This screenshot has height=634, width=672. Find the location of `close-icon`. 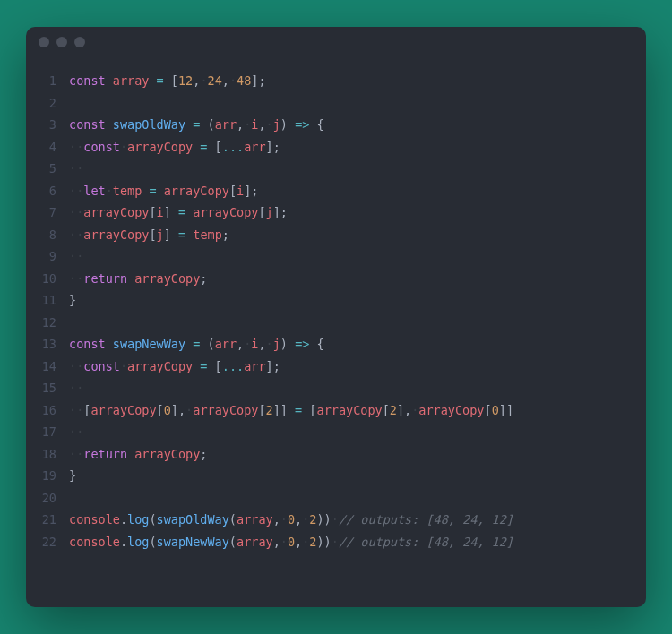

close-icon is located at coordinates (44, 42).